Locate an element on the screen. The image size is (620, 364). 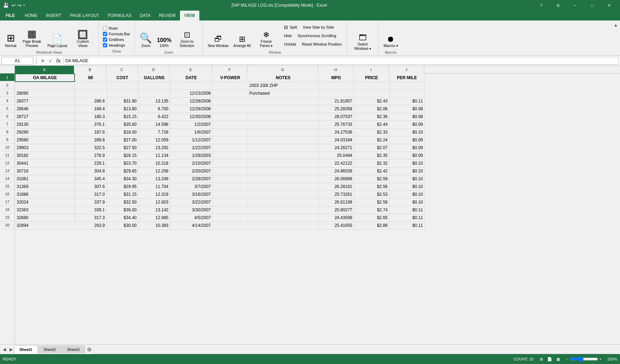
col-header-b: B is located at coordinates (90, 70).